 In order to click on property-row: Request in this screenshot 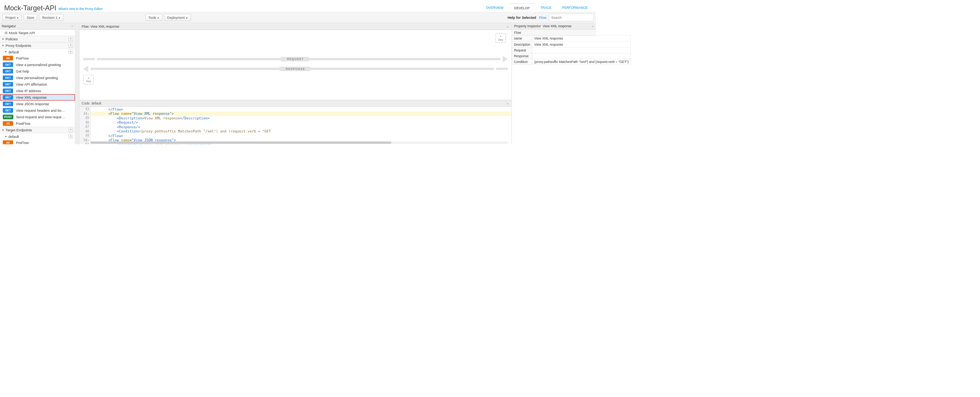, I will do `click(571, 50)`.